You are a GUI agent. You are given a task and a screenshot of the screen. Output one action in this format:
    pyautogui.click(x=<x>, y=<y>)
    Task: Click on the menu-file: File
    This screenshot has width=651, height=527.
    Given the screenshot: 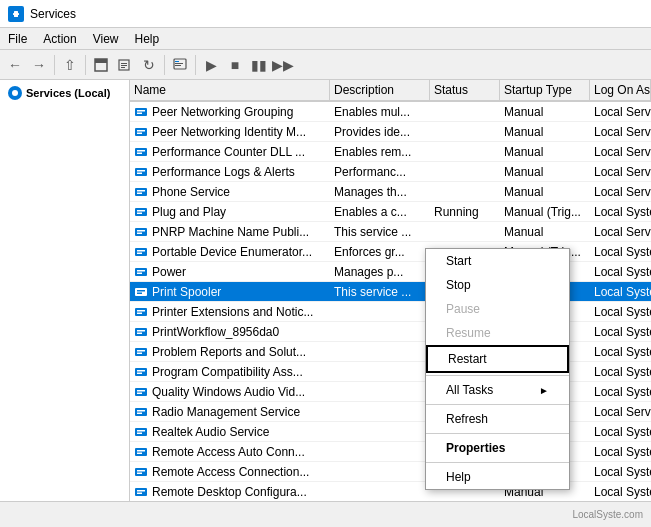 What is the action you would take?
    pyautogui.click(x=18, y=38)
    